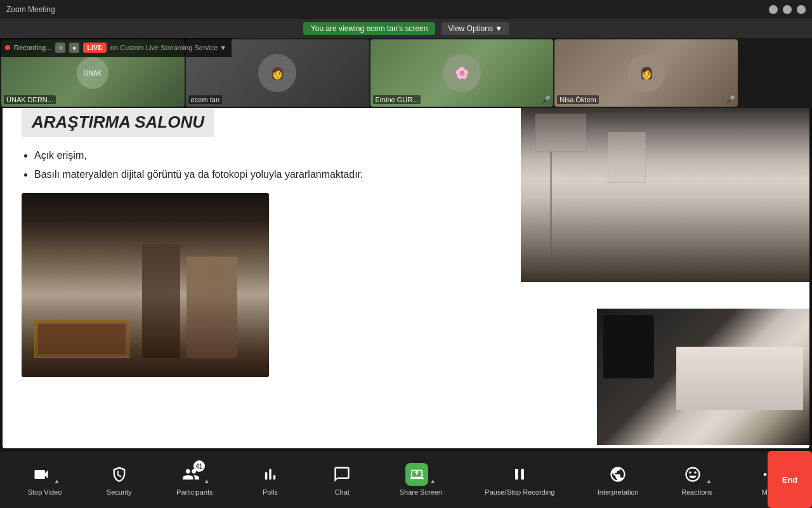 The image size is (812, 508). Describe the element at coordinates (115, 48) in the screenshot. I see `recording-bar: Recording... ⏸ ■ LIVE on Custom Live Str…` at that location.